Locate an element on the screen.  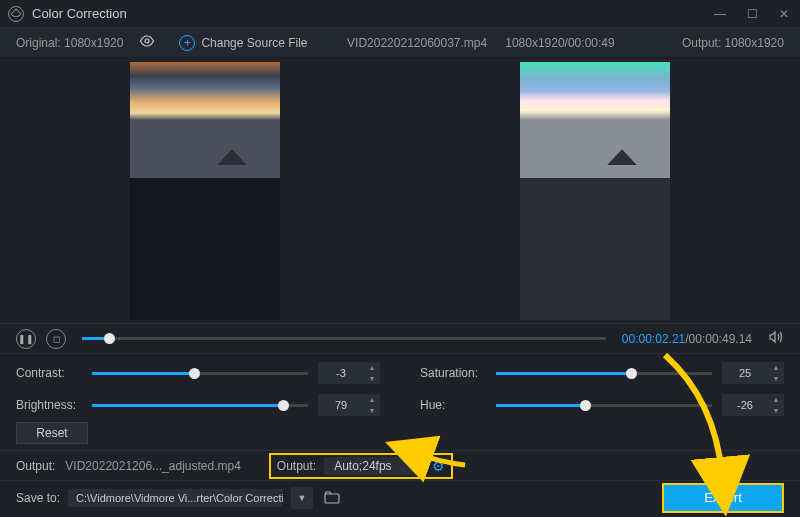
brightness-slider is located at coordinates (200, 406).